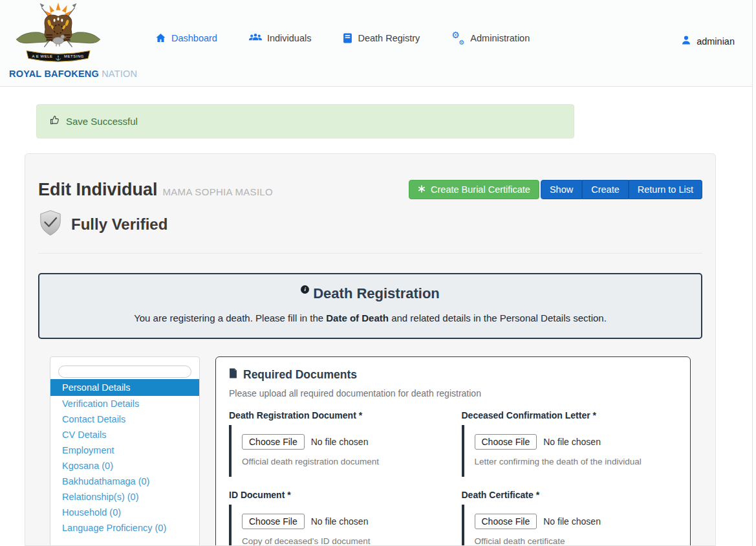 The width and height of the screenshot is (756, 546). Describe the element at coordinates (370, 294) in the screenshot. I see `notice-title: iDeath Registration` at that location.